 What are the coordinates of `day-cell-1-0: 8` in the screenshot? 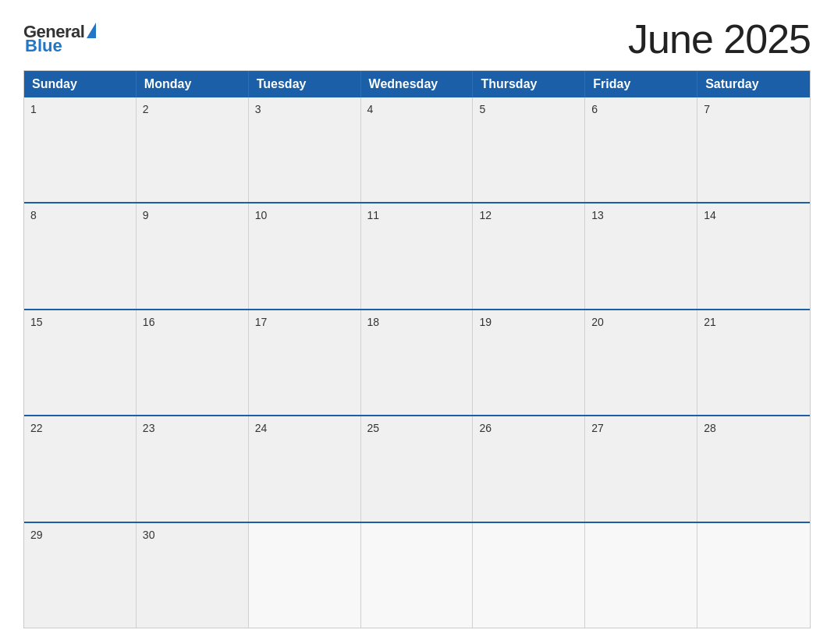 It's located at (80, 256).